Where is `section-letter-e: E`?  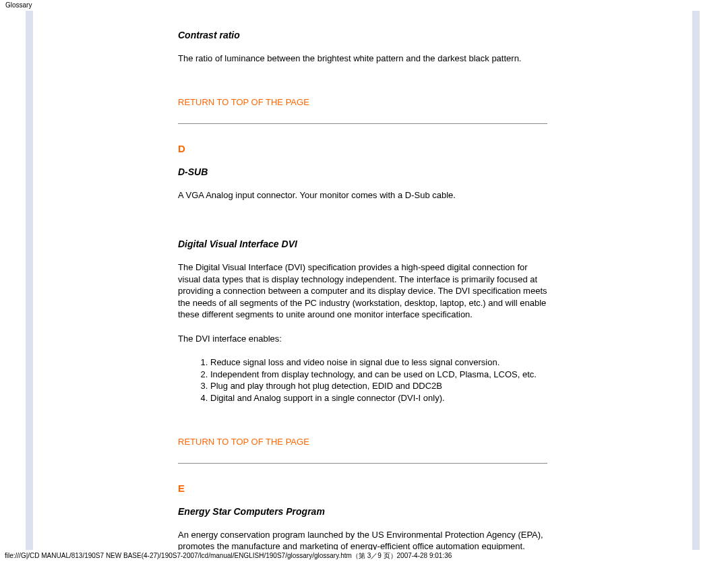
section-letter-e: E is located at coordinates (363, 488).